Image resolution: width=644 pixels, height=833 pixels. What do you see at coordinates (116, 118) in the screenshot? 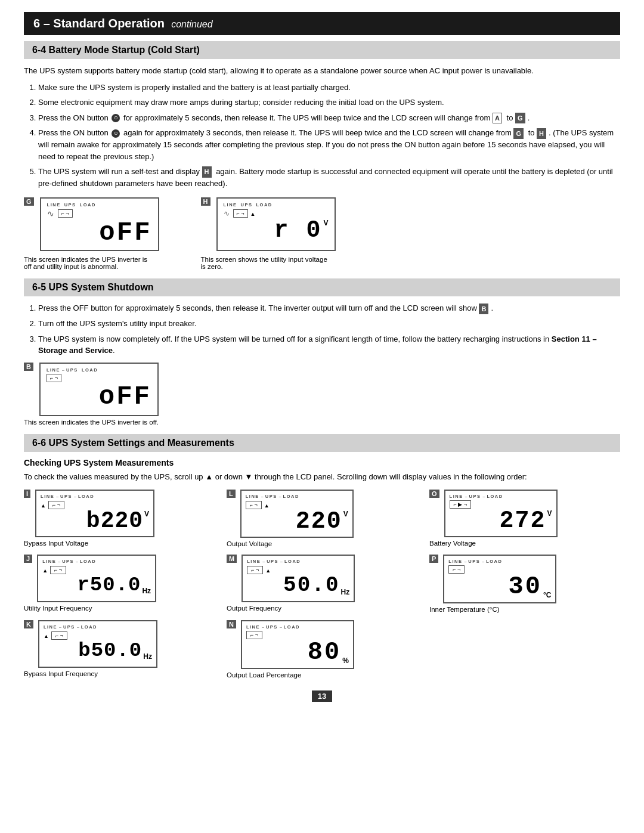
I see `on-button-icon: ⊙` at bounding box center [116, 118].